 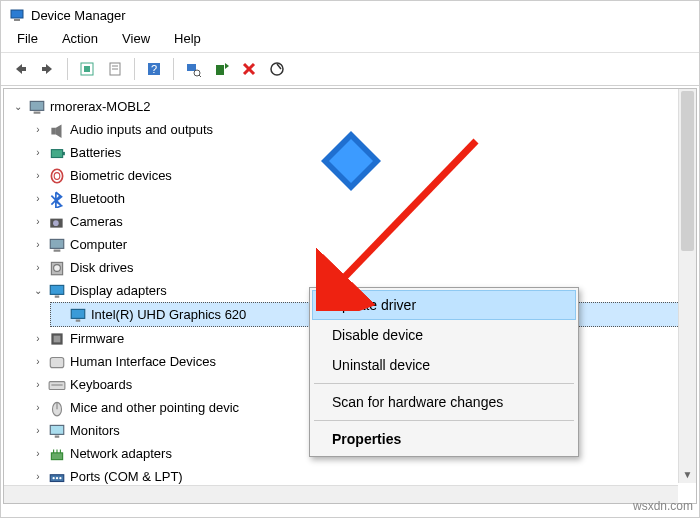 What do you see at coordinates (350, 40) in the screenshot?
I see `menu-bar: File Action View Help` at bounding box center [350, 40].